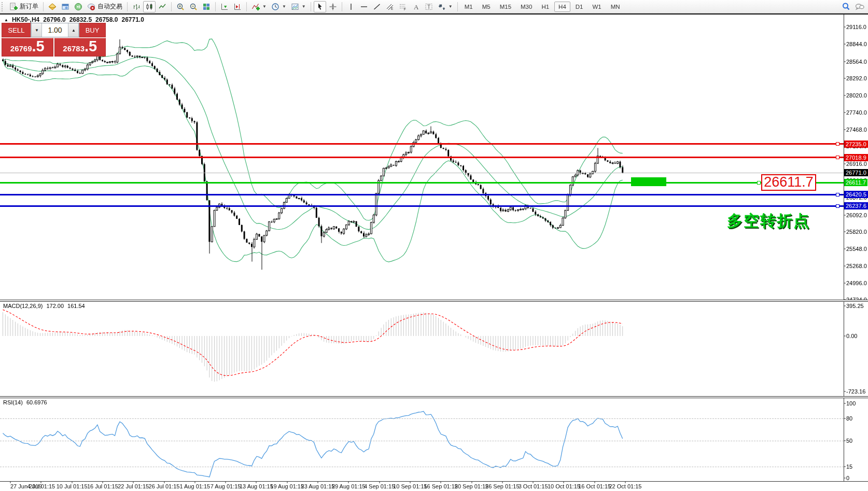 The width and height of the screenshot is (868, 491). What do you see at coordinates (649, 181) in the screenshot?
I see `green-rectangle-object` at bounding box center [649, 181].